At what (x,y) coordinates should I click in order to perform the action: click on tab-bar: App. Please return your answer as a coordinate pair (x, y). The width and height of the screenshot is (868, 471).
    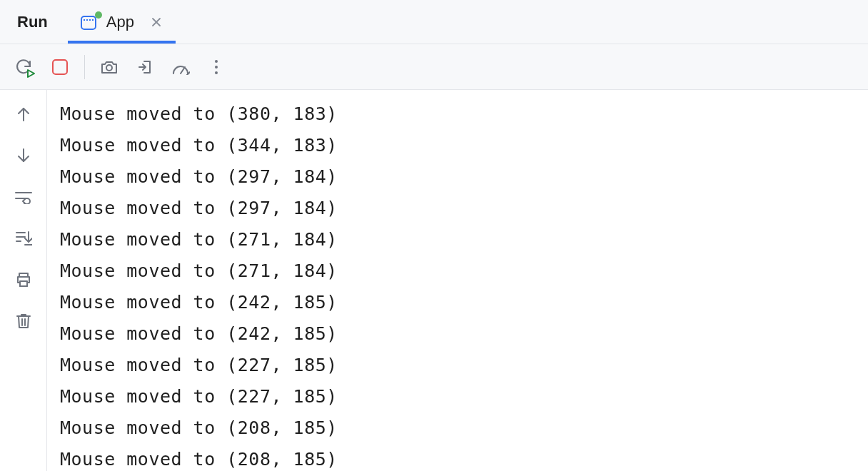
    Looking at the image, I should click on (121, 21).